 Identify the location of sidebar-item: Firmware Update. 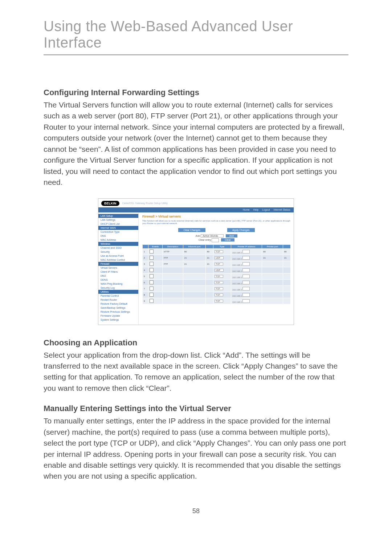
(118, 316).